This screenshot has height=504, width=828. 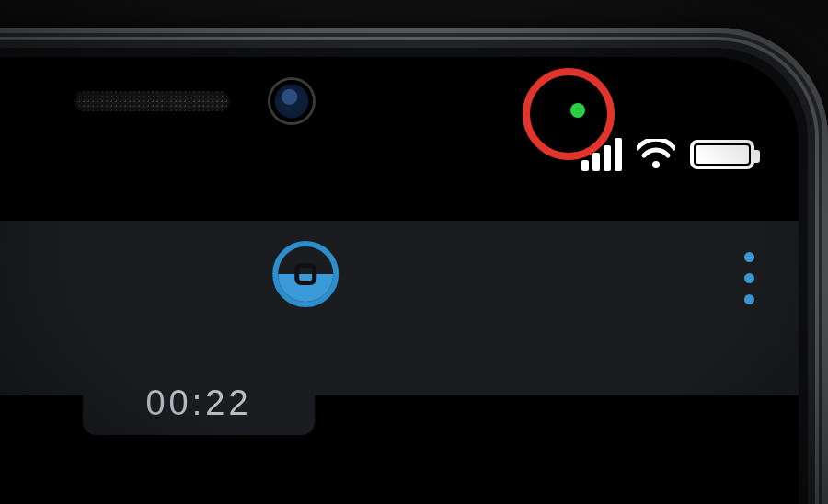 What do you see at coordinates (292, 101) in the screenshot?
I see `front-camera-icon` at bounding box center [292, 101].